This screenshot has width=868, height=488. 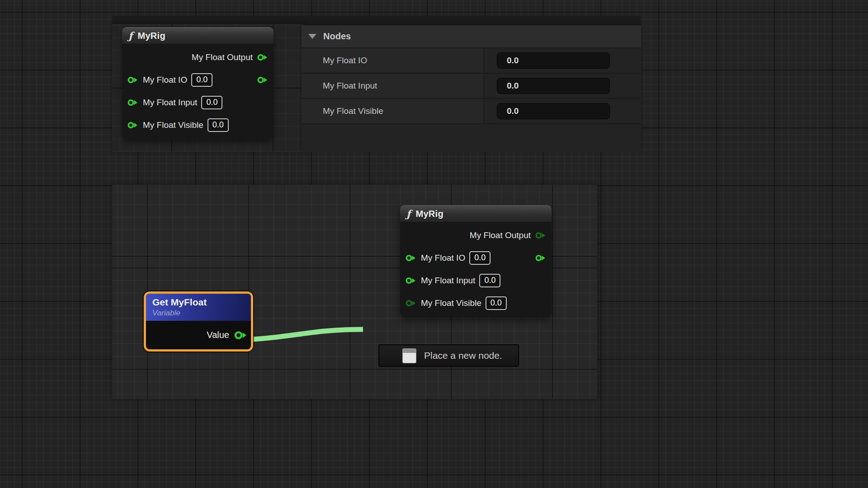 What do you see at coordinates (463, 356) in the screenshot?
I see `tooltip-text: Place a new node.` at bounding box center [463, 356].